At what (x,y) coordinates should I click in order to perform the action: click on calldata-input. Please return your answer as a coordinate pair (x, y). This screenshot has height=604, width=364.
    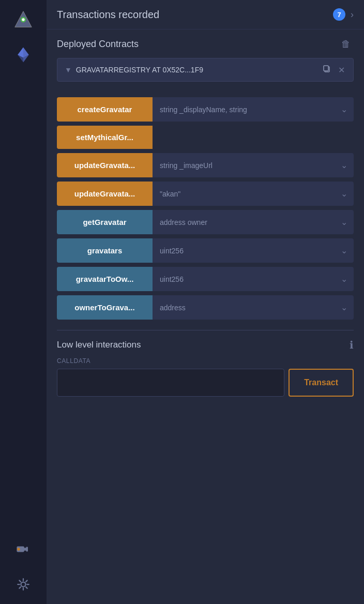
    Looking at the image, I should click on (171, 383).